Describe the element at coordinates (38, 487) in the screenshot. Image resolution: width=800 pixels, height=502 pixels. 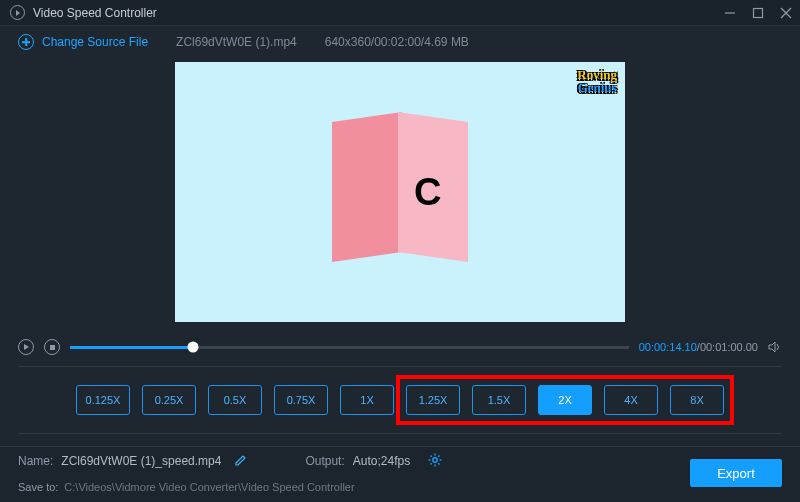
I see `saveto-label: Save to:` at that location.